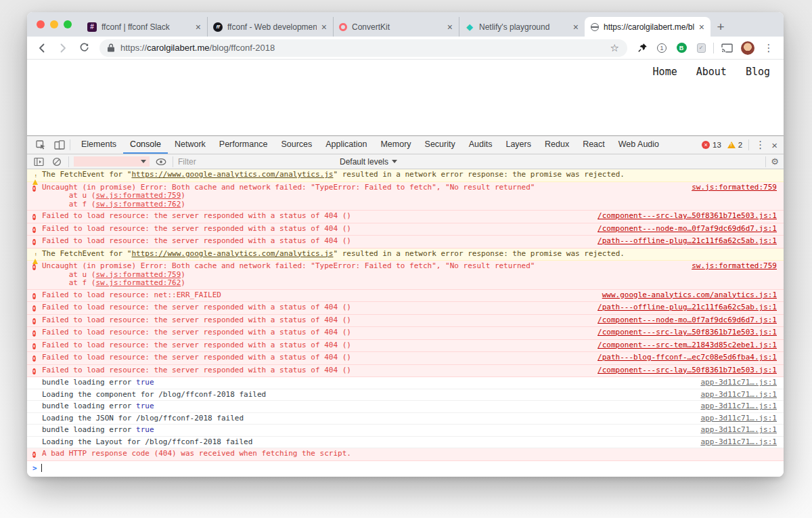 Image resolution: width=812 pixels, height=518 pixels. What do you see at coordinates (690, 295) in the screenshot?
I see `source-link: www.google-analytics.com/analytics.js:1` at bounding box center [690, 295].